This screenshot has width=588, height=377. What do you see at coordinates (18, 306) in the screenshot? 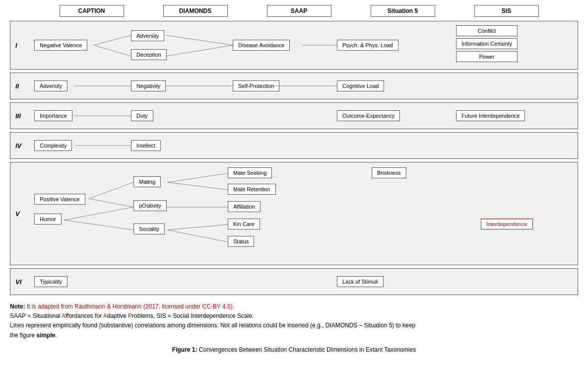
I see `note-label: Note:` at bounding box center [18, 306].